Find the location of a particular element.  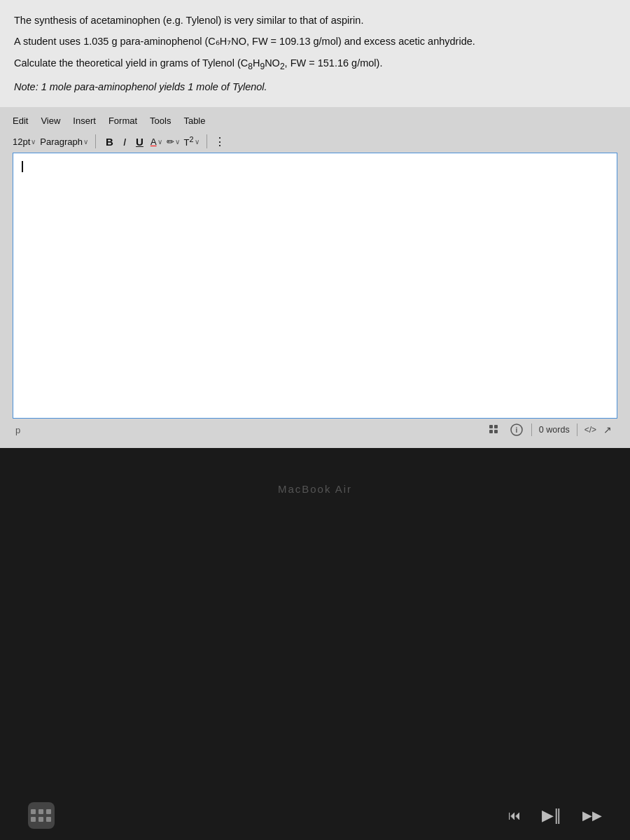

more-options-button: ⋮ is located at coordinates (220, 141).